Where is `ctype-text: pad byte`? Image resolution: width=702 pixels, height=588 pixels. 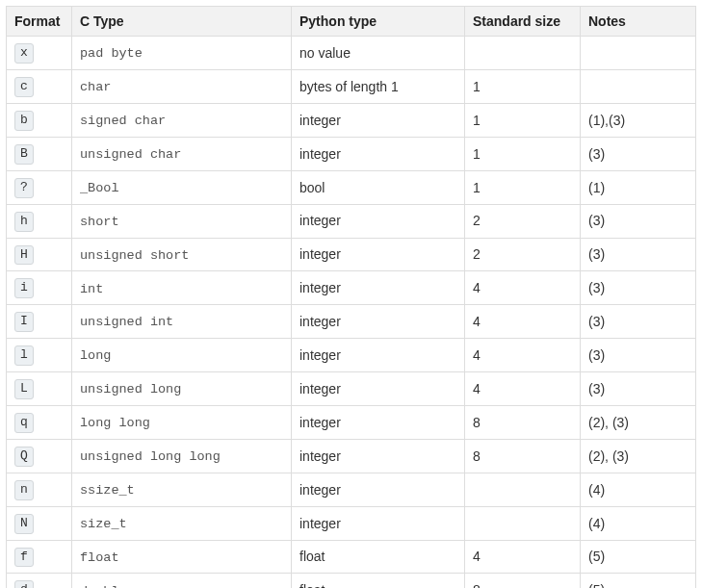
ctype-text: pad byte is located at coordinates (112, 54).